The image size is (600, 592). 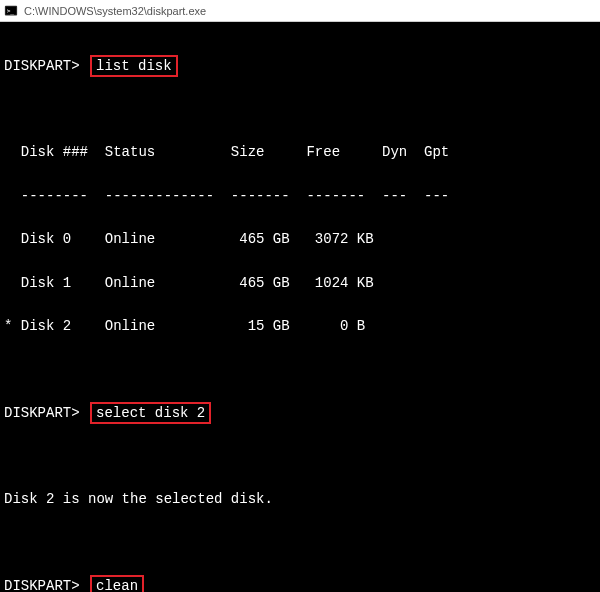 What do you see at coordinates (115, 11) in the screenshot?
I see `window-title: C:\WINDOWS\system32\diskpart.exe` at bounding box center [115, 11].